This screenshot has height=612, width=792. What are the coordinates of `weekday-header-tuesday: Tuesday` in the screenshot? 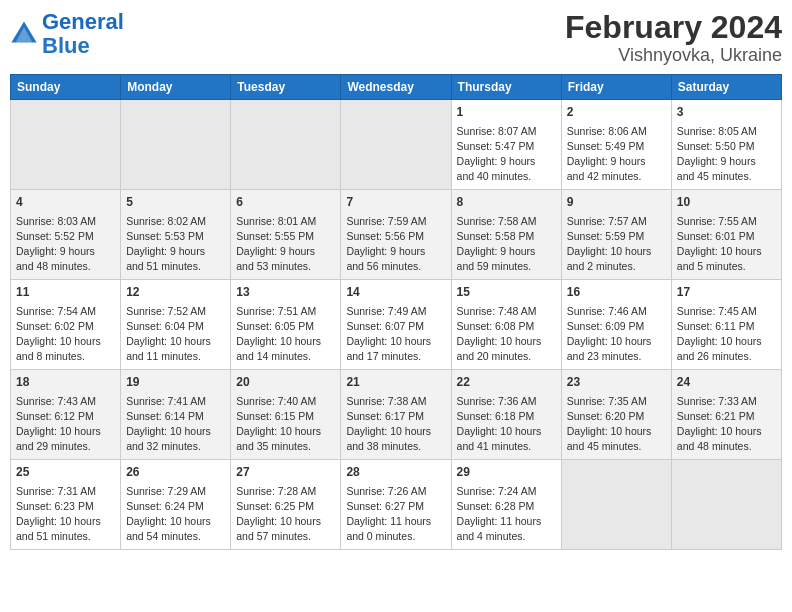 It's located at (286, 88).